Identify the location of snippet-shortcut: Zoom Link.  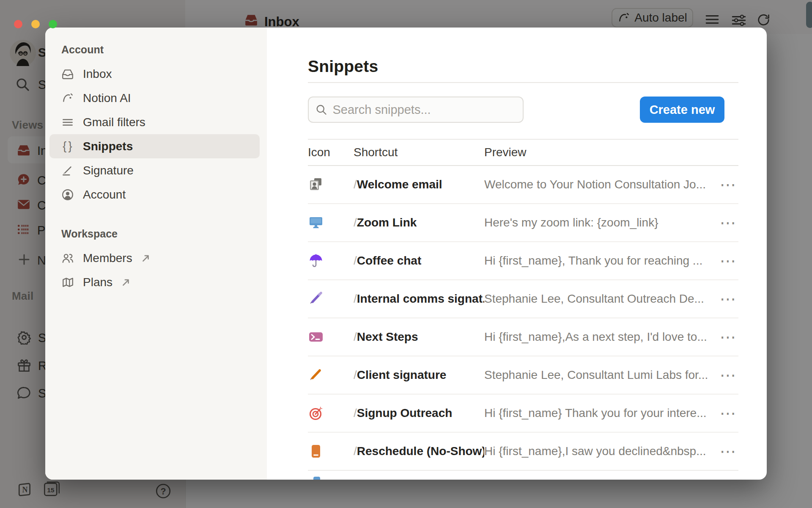
(387, 223).